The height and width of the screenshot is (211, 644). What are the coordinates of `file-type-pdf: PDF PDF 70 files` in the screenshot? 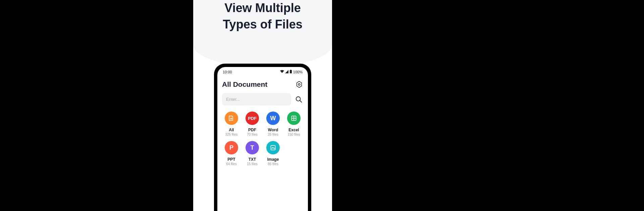 It's located at (252, 124).